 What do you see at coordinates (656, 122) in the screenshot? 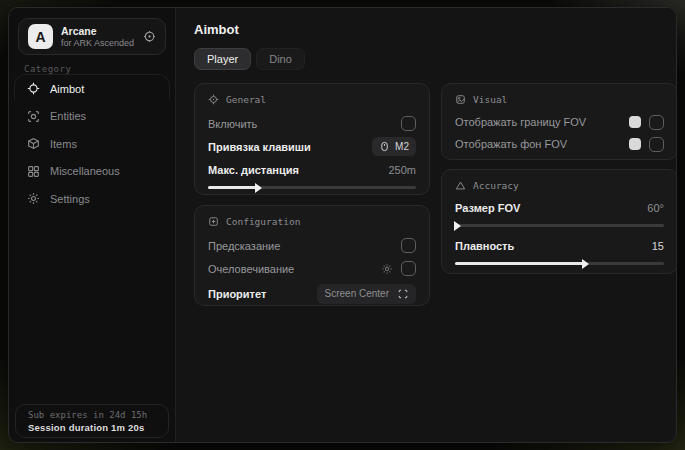
I see `fov-border-checkbox` at bounding box center [656, 122].